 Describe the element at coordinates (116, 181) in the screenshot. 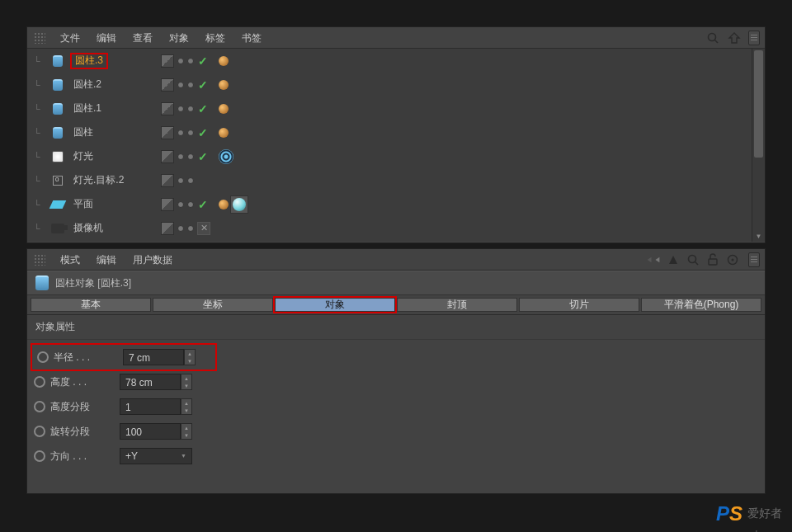

I see `tree-item-name: 灯光.目标.2` at that location.